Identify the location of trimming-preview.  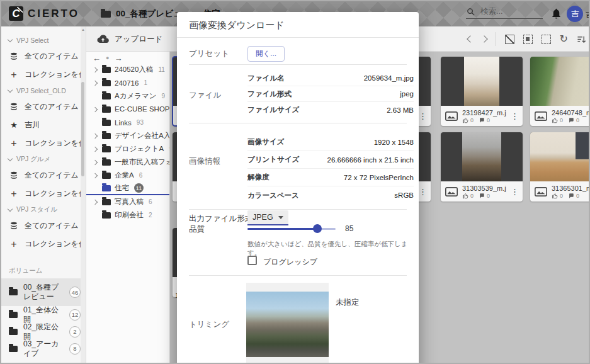
(287, 324).